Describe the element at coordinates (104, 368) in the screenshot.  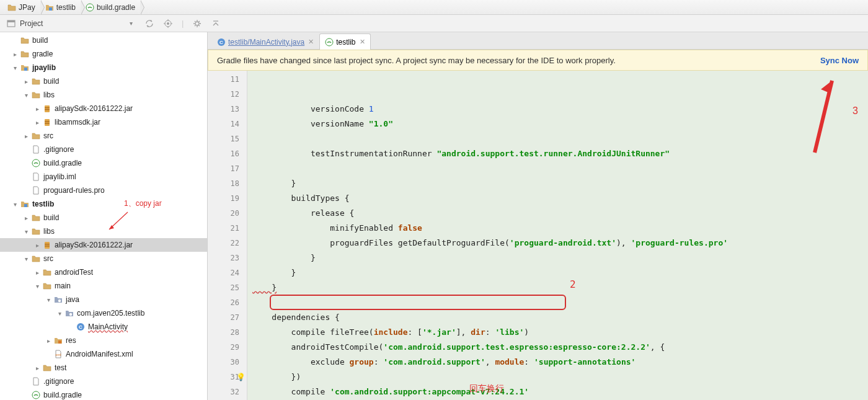
I see `tree-node: ▸test` at that location.